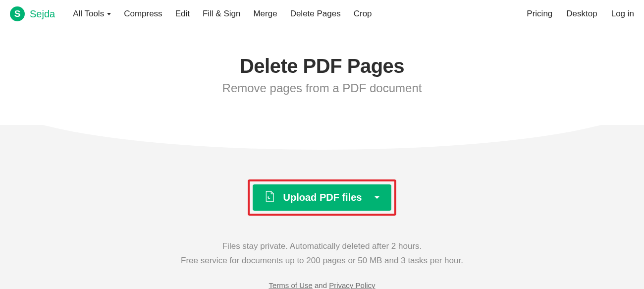 This screenshot has width=644, height=289. I want to click on top-header: S Sejda All Tools Compress Edit Fill & S…, so click(322, 14).